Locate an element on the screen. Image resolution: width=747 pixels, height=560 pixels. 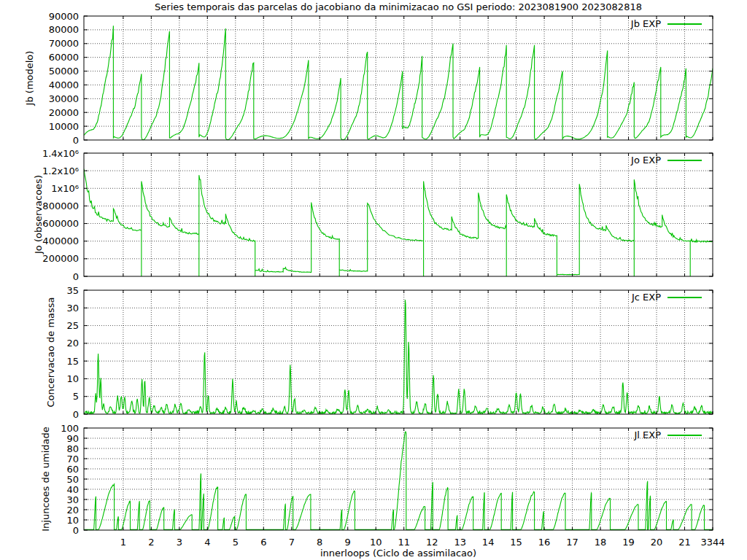
svg-text: 4 is located at coordinates (207, 542).